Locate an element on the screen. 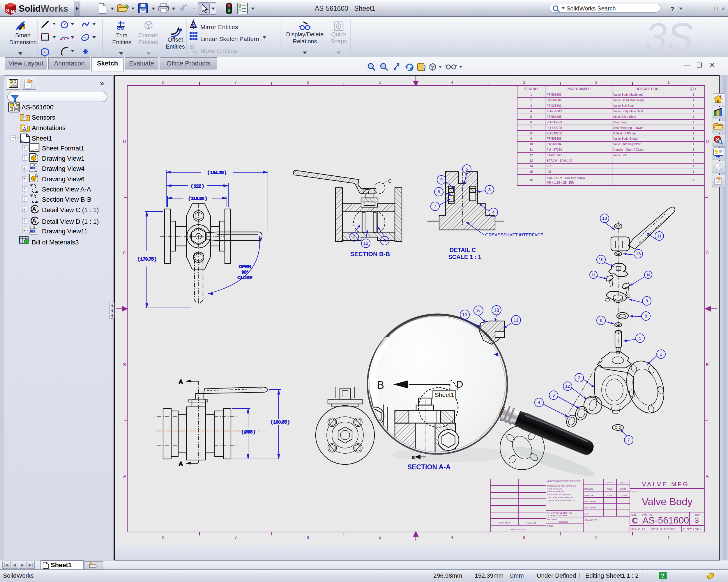  svg-text: UNLESS OTHERWISE SPECIFIED: is located at coordinates (564, 481).